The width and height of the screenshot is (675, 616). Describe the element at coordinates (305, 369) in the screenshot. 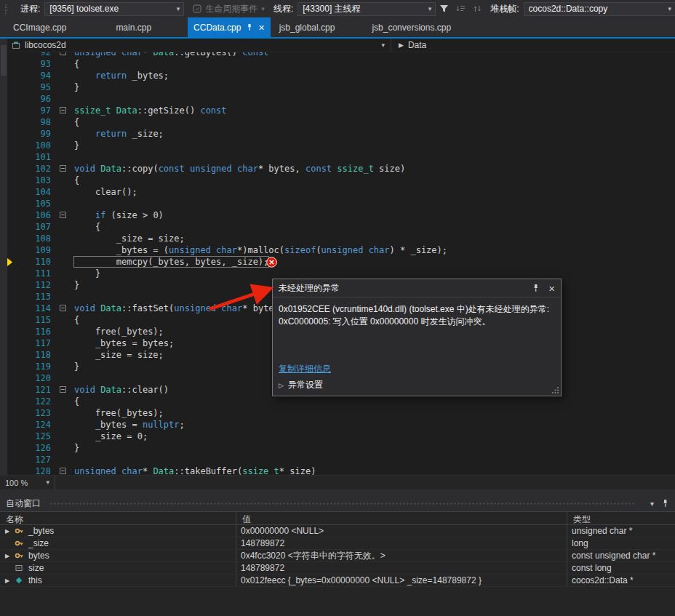

I see `copy-details-link: 复制详细信息` at that location.